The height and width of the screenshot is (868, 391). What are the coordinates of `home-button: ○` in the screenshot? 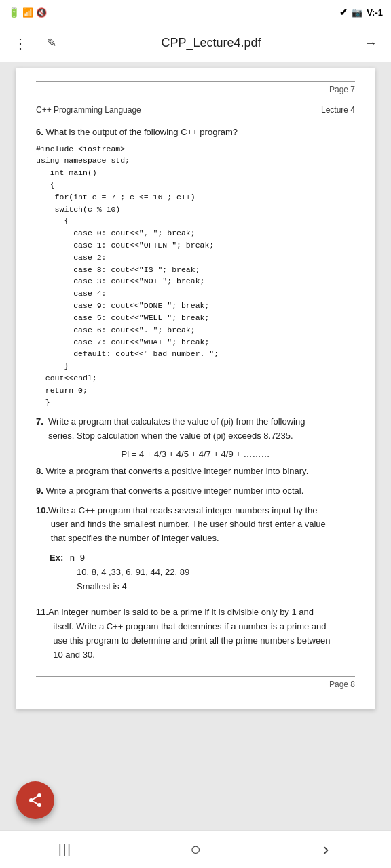 It's located at (196, 850).